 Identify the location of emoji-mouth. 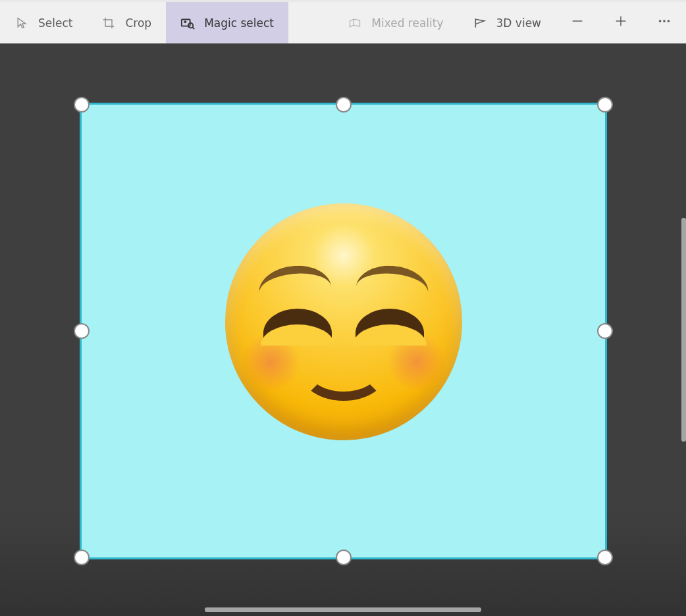
(344, 381).